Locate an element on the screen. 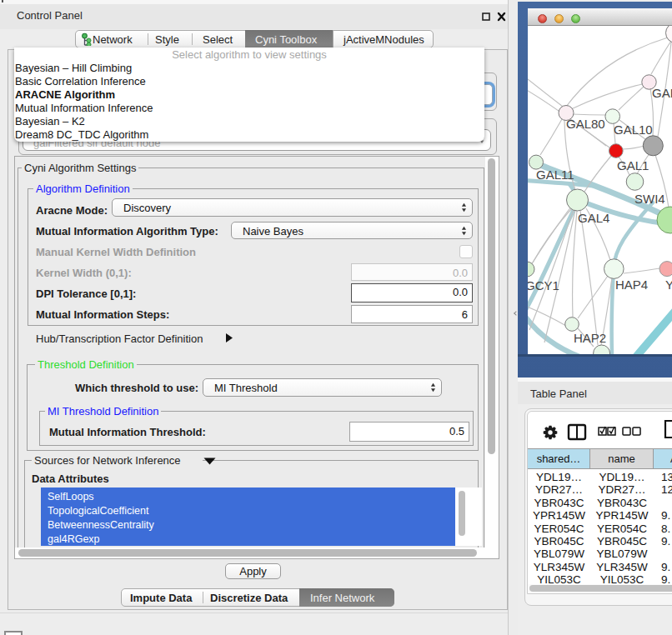 This screenshot has width=672, height=635. svg-text: HAP2 is located at coordinates (590, 338).